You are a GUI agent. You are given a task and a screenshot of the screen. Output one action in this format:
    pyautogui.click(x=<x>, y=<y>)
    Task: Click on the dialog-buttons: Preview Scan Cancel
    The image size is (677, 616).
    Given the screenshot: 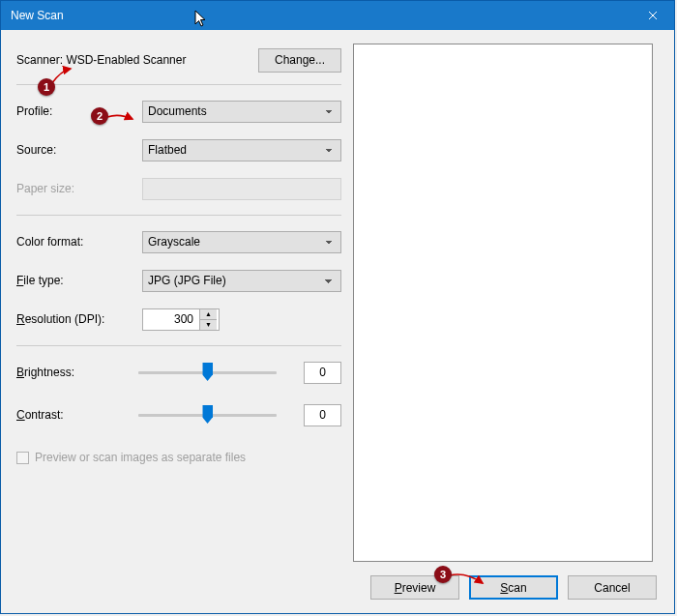 What is the action you would take?
    pyautogui.click(x=514, y=588)
    